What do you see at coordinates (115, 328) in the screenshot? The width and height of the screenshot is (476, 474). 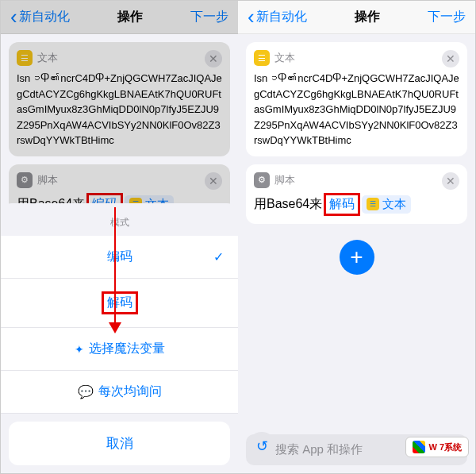 I see `annotation-arrowhead` at bounding box center [115, 328].